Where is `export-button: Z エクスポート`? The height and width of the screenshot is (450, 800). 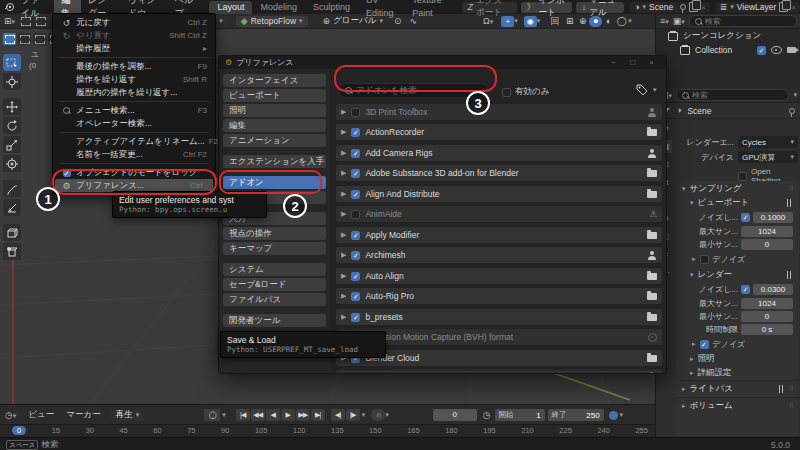 export-button: Z エクスポート is located at coordinates (490, 8).